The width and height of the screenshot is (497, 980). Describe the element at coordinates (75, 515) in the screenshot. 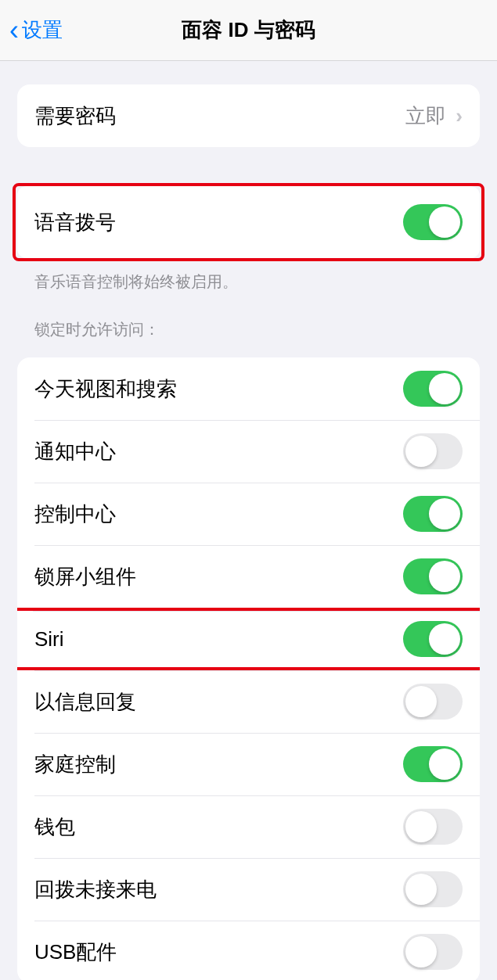

I see `lock-access-label: 控制中心` at that location.